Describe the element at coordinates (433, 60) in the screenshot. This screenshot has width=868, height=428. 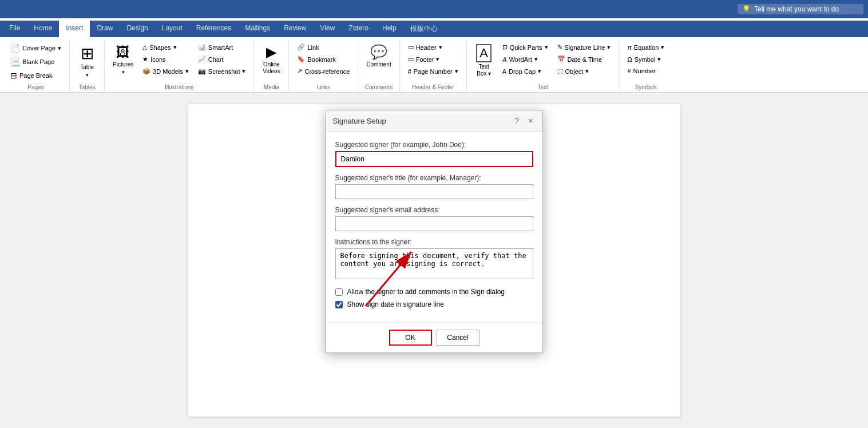
I see `hf-col: ▭ Header ▾ ▭ Footer ▾ # Page Number ▾` at that location.